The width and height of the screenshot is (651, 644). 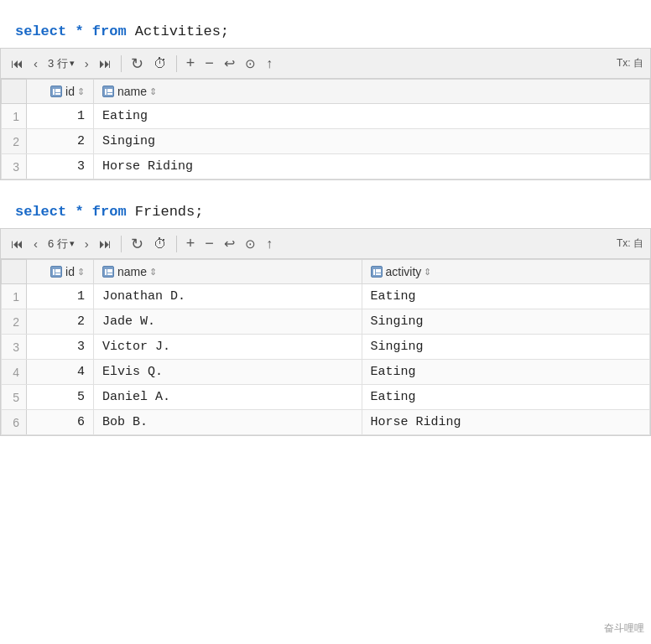 What do you see at coordinates (70, 272) in the screenshot?
I see `friends-id-label: id` at bounding box center [70, 272].